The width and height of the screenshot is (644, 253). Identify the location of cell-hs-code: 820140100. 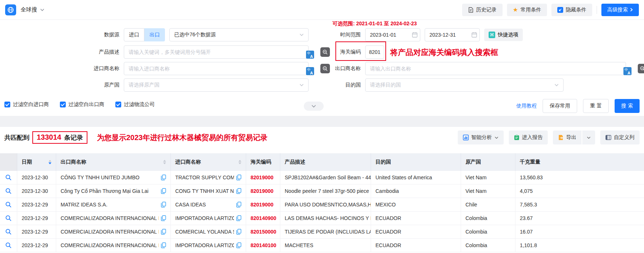
(263, 245).